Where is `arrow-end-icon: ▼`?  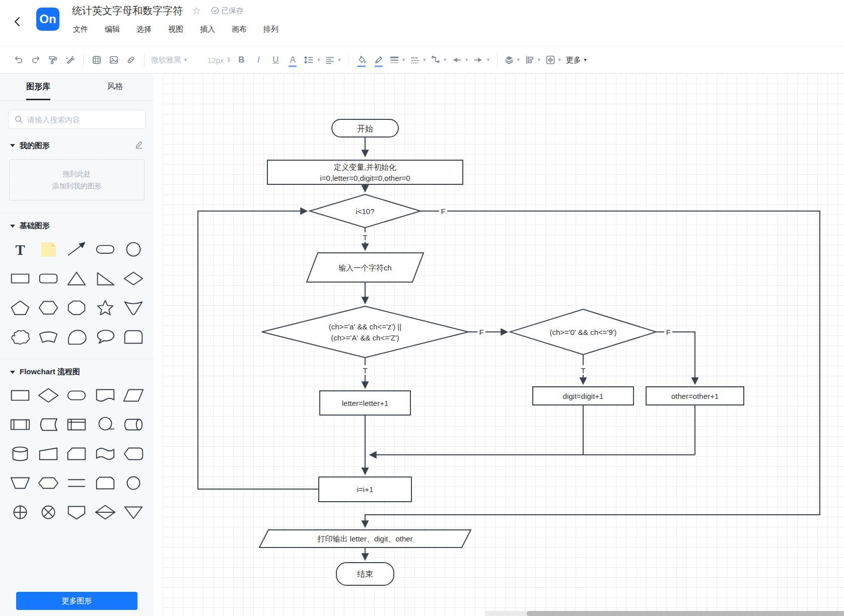 arrow-end-icon: ▼ is located at coordinates (481, 60).